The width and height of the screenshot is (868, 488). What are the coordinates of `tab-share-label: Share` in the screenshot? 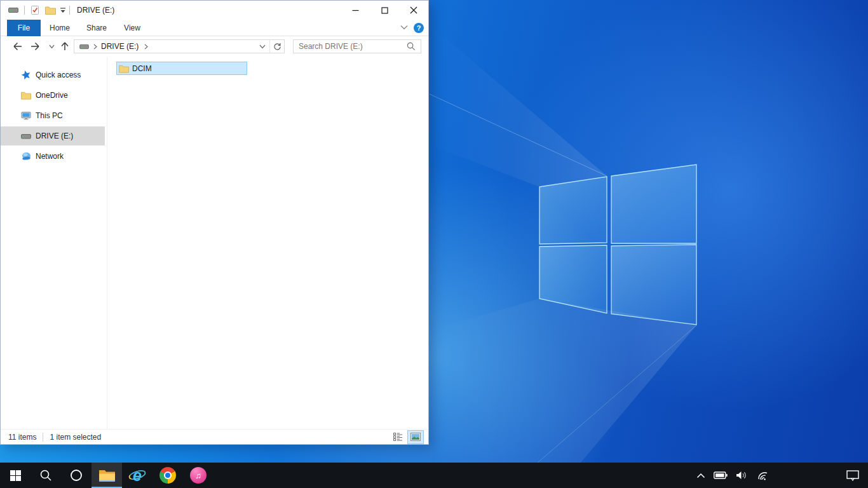 It's located at (97, 28).